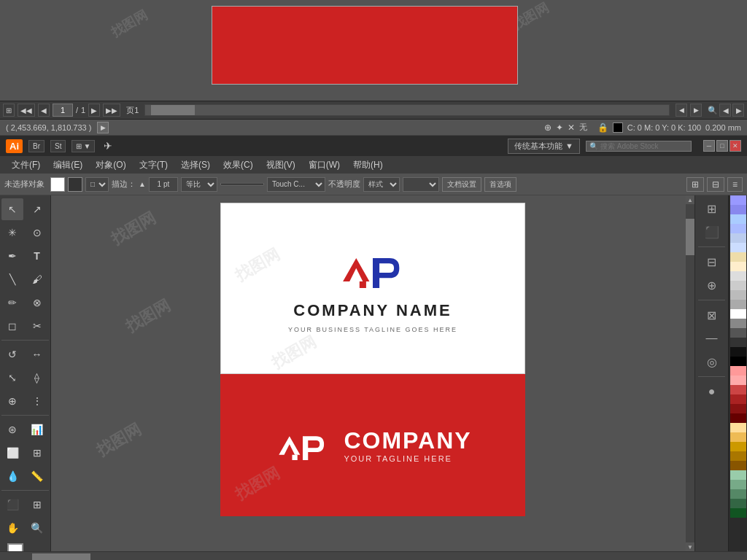  Describe the element at coordinates (690, 237) in the screenshot. I see `v-scrollbar-thumb` at that location.